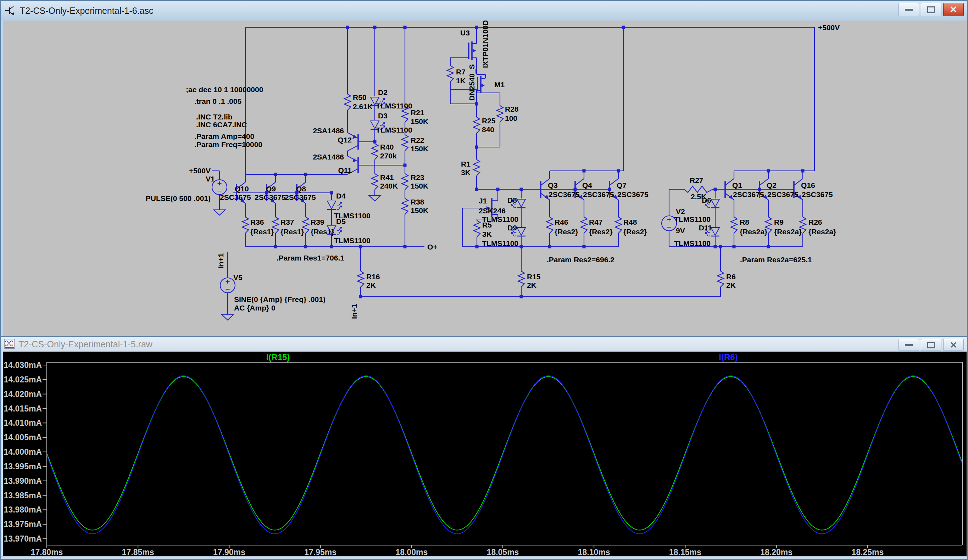  Describe the element at coordinates (389, 156) in the screenshot. I see `schematic-label: 270k` at that location.